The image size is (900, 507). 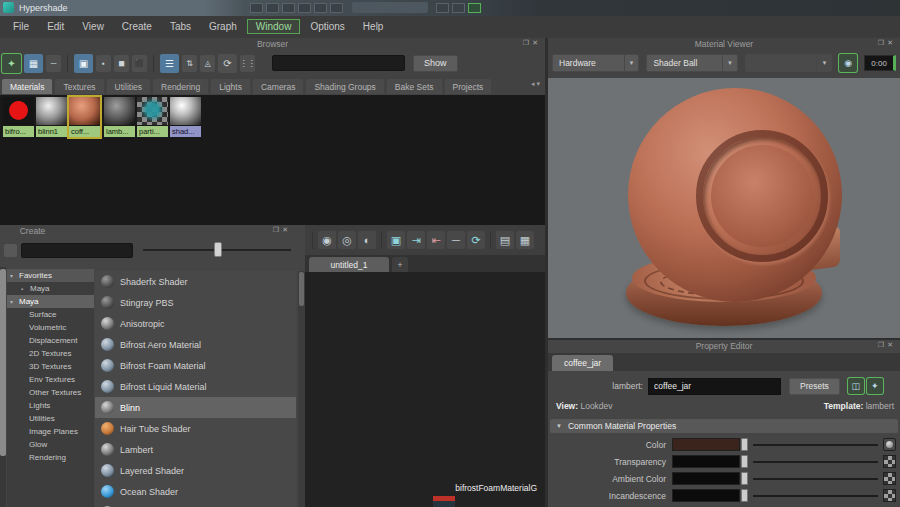 I want to click on tab-utilities: Utilities, so click(x=128, y=86).